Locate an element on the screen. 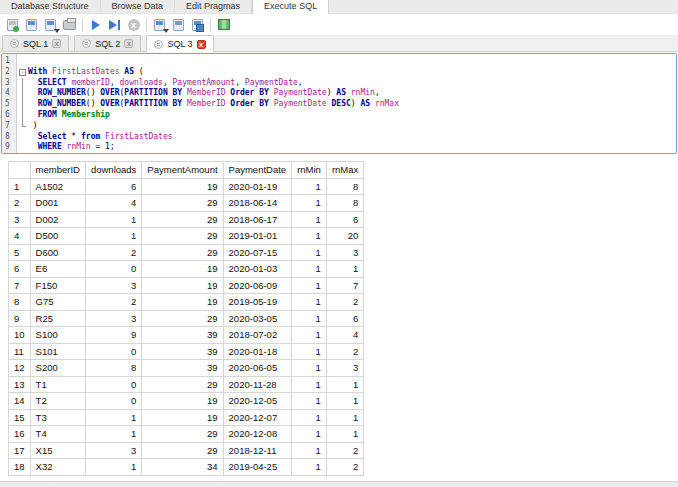 Image resolution: width=678 pixels, height=487 pixels. cell-memberid: D500 is located at coordinates (58, 236).